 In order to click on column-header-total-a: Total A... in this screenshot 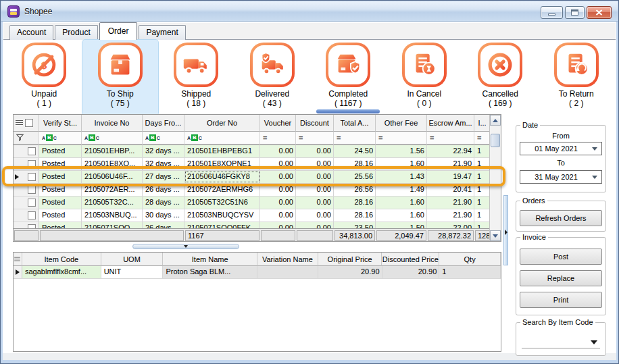, I will do `click(355, 123)`.